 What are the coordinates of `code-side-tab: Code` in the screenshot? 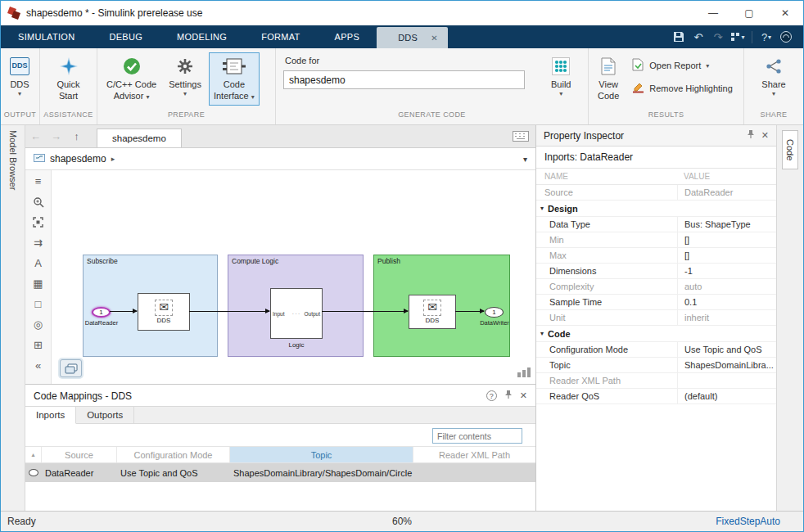 It's located at (790, 150).